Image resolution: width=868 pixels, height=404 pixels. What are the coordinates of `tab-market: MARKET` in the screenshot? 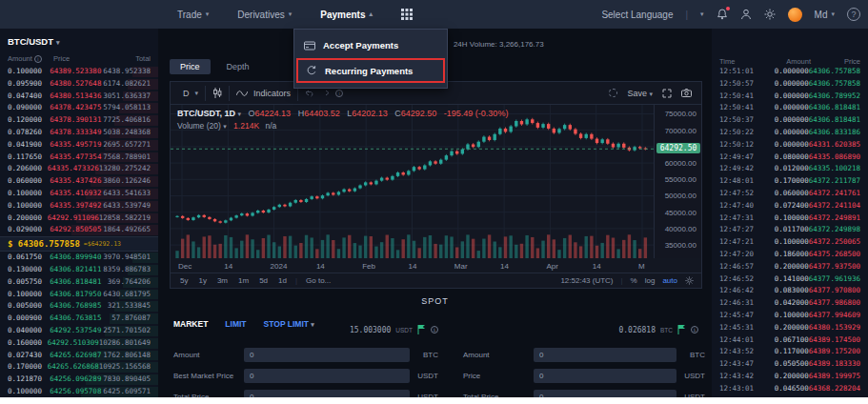 It's located at (191, 324).